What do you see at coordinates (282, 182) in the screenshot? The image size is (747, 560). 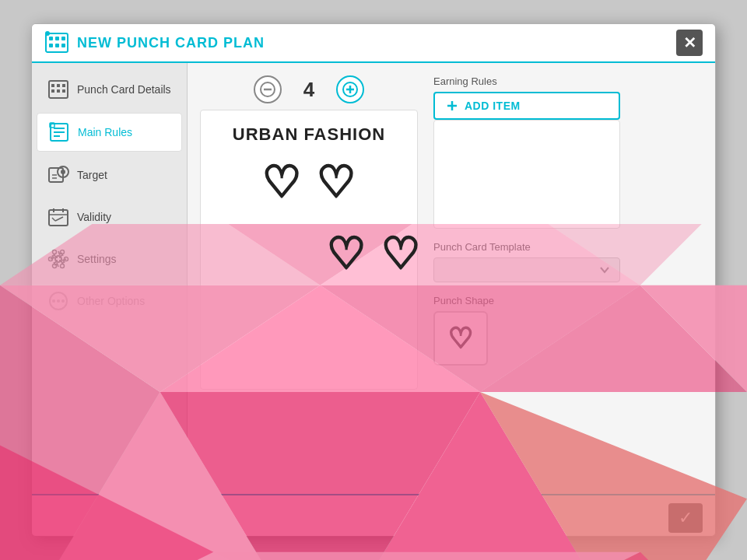 I see `heart-1: ♡` at bounding box center [282, 182].